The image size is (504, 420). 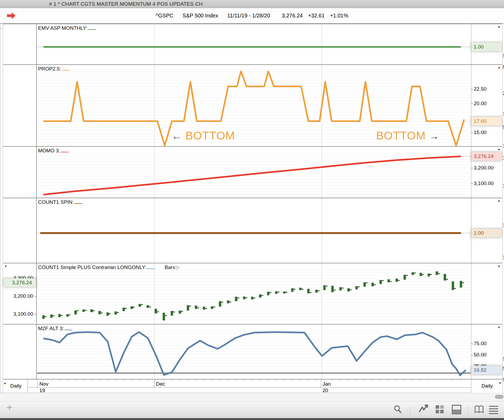 What do you see at coordinates (408, 136) in the screenshot?
I see `bottom-annotation: BOTTOM →` at bounding box center [408, 136].